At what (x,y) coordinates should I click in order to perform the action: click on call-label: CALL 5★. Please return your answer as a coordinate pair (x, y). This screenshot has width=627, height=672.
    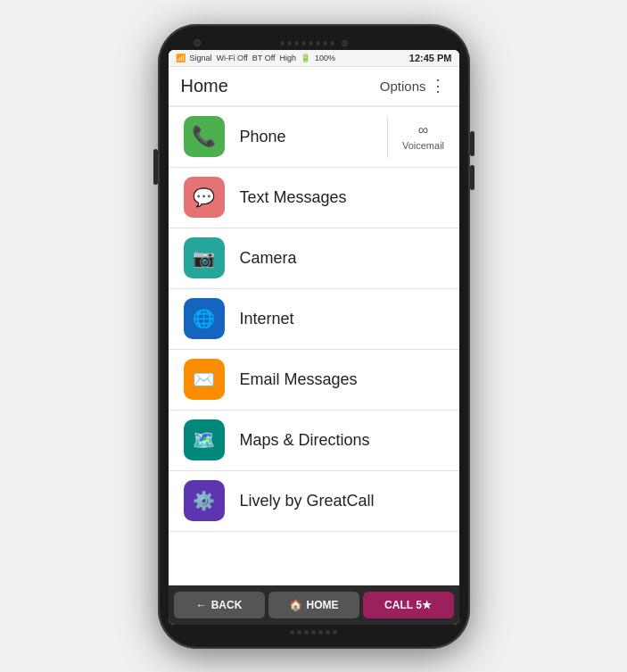
    Looking at the image, I should click on (408, 605).